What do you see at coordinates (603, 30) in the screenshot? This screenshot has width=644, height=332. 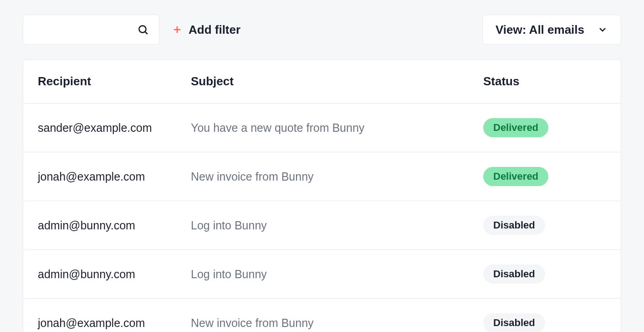 I see `chevron-down-icon` at bounding box center [603, 30].